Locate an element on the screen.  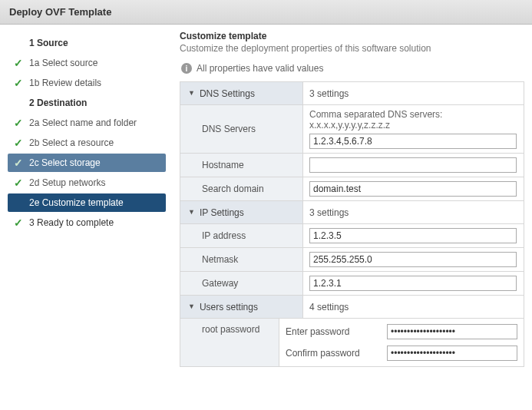
field-hint: Comma separated DNS servers: x.x.x.x,y.y… is located at coordinates (413, 120).